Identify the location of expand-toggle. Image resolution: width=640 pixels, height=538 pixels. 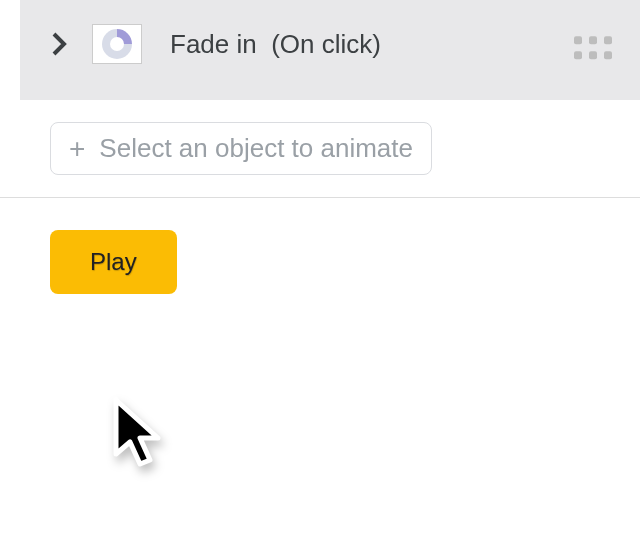
(60, 44).